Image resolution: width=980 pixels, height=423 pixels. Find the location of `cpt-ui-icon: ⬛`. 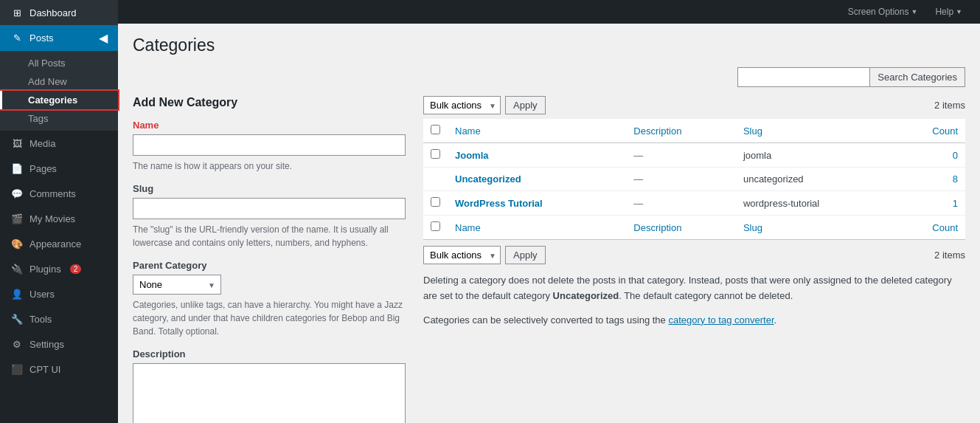

cpt-ui-icon: ⬛ is located at coordinates (17, 369).